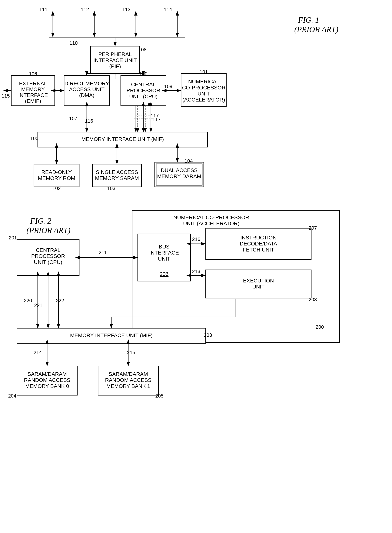 Image resolution: width=392 pixels, height=533 pixels. What do you see at coordinates (47, 380) in the screenshot?
I see `saram0-label-2: RANDOM ACCESS` at bounding box center [47, 380].